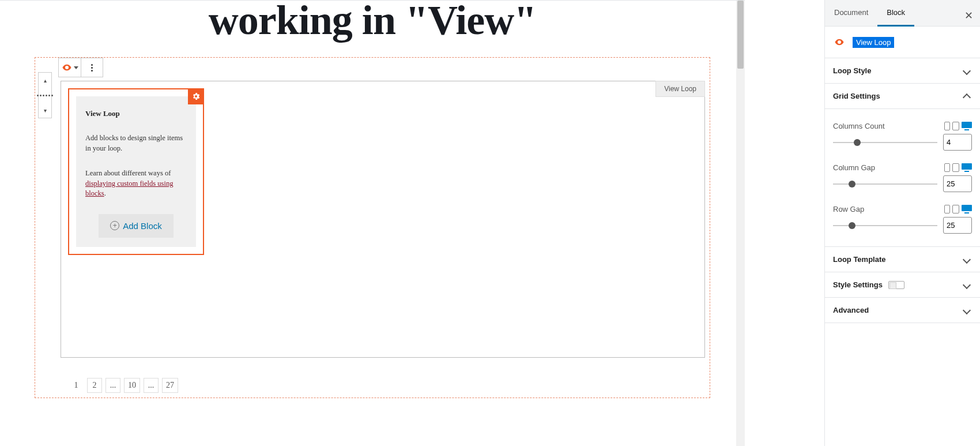  Describe the element at coordinates (903, 285) in the screenshot. I see `panel-style-settings: Style Settings` at that location.